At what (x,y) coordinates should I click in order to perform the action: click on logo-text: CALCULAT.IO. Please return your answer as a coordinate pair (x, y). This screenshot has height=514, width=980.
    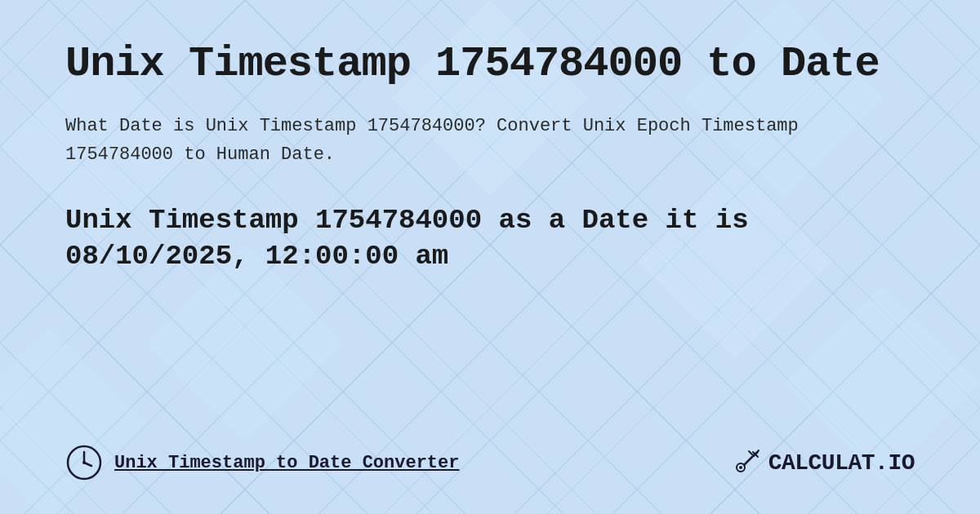
    Looking at the image, I should click on (841, 463).